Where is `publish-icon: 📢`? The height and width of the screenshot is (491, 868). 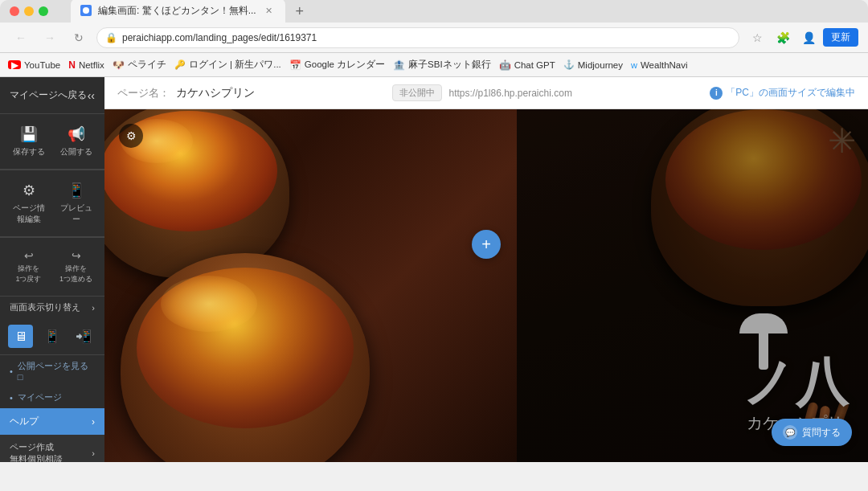
publish-icon: 📢 is located at coordinates (76, 134).